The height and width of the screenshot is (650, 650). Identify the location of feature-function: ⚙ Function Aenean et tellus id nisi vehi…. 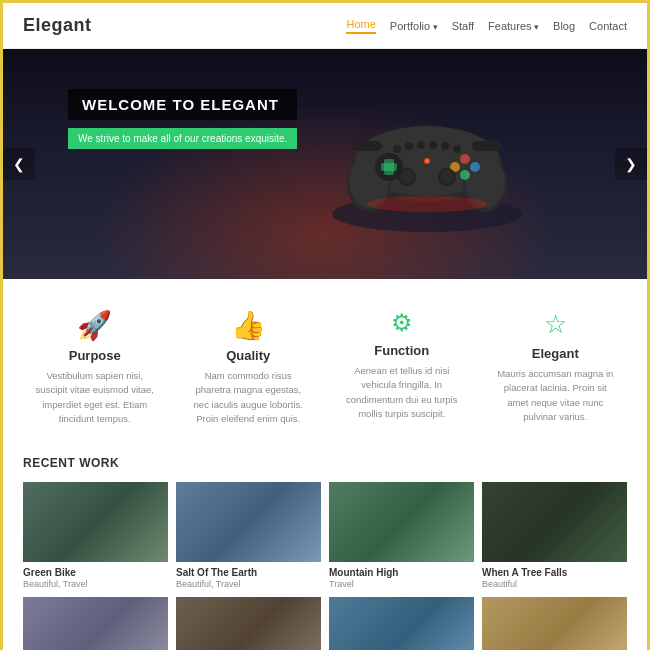
(402, 368).